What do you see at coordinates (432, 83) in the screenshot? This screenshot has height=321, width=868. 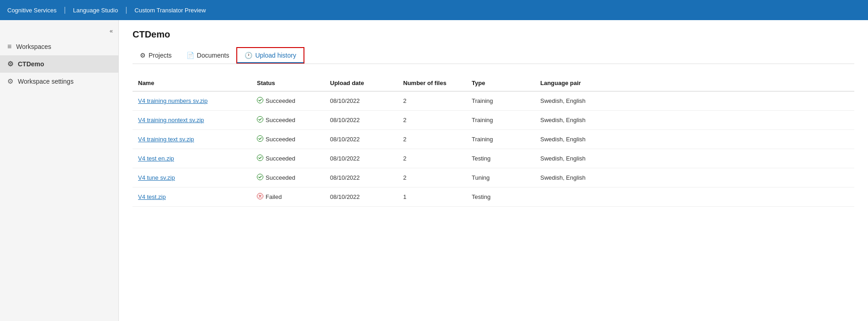 I see `col-header-files: Number of files` at bounding box center [432, 83].